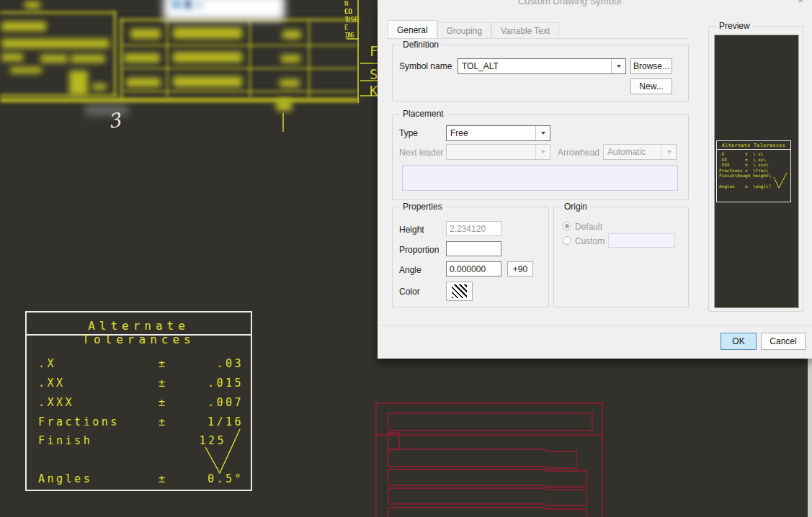  I want to click on placement-group-label: Placement, so click(424, 114).